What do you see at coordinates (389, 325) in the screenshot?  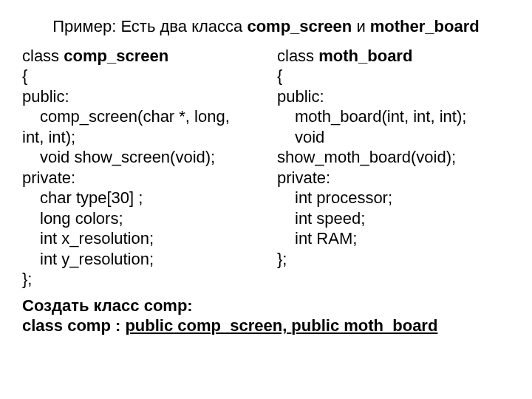 I see `base-2: moth_board` at bounding box center [389, 325].